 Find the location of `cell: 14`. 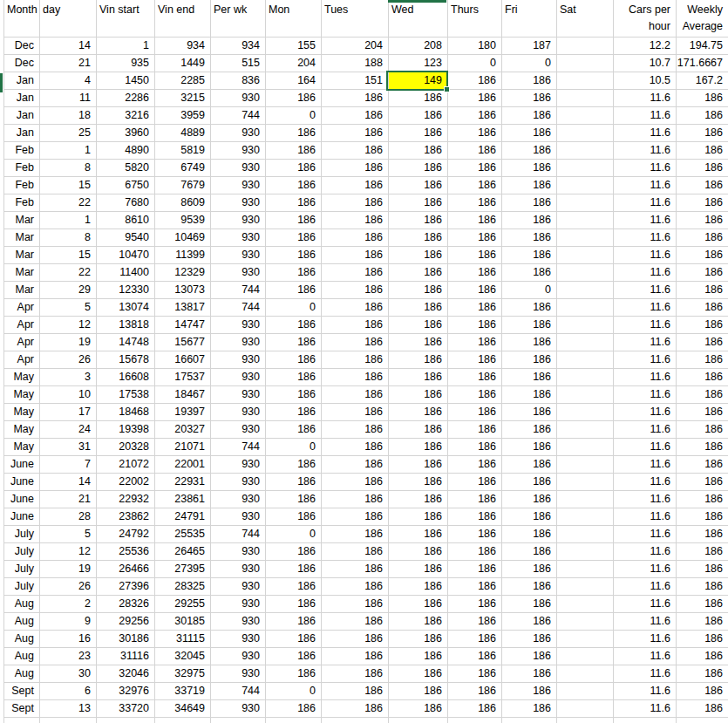

cell: 14 is located at coordinates (68, 46).